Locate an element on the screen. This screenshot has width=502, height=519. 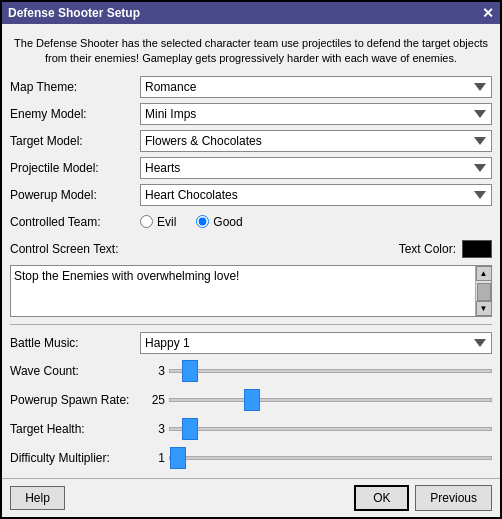
team-good-option: Good is located at coordinates (219, 222).